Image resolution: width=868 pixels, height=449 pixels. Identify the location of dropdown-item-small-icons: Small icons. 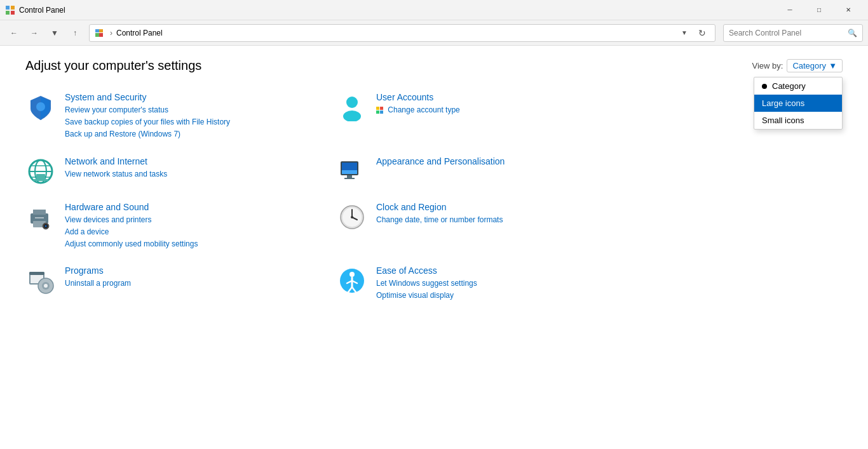
(798, 121).